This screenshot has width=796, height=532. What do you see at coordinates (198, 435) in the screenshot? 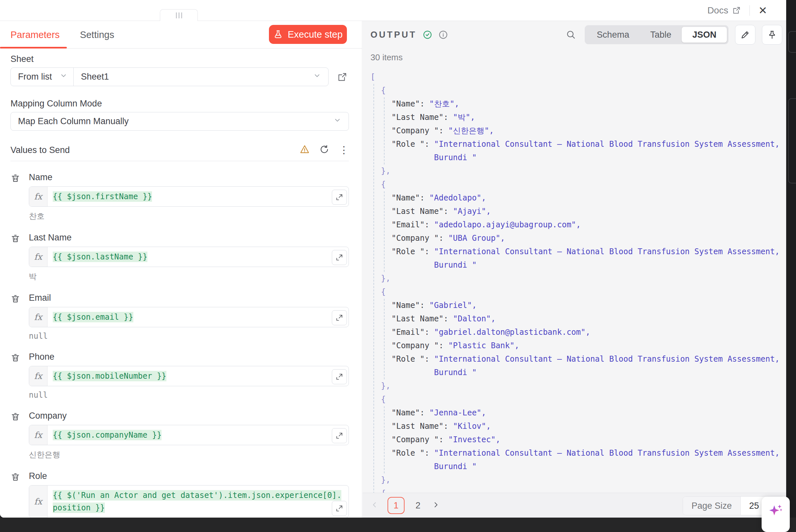
I see `expression-text: {{ $json.companyName }}` at bounding box center [198, 435].